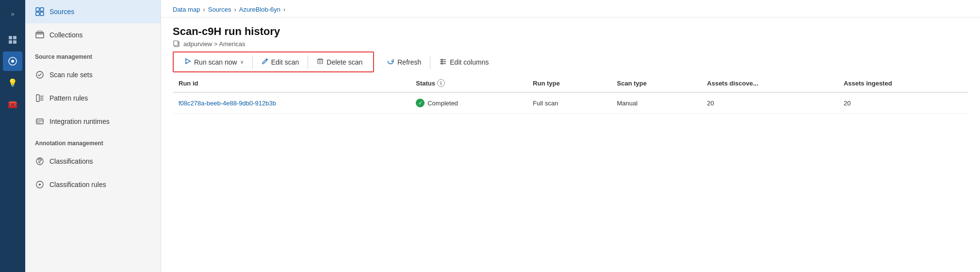 This screenshot has height=272, width=980. Describe the element at coordinates (404, 62) in the screenshot. I see `refresh-button: Refresh` at that location.